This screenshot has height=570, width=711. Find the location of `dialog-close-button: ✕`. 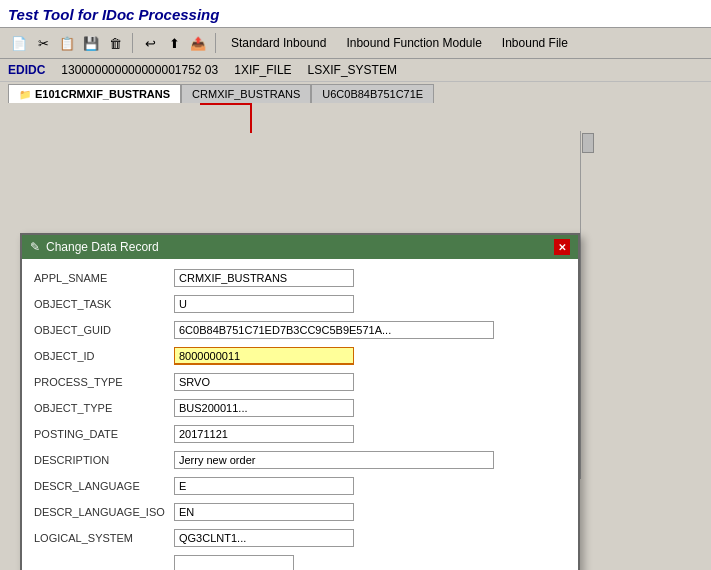

dialog-close-button: ✕ is located at coordinates (562, 247).